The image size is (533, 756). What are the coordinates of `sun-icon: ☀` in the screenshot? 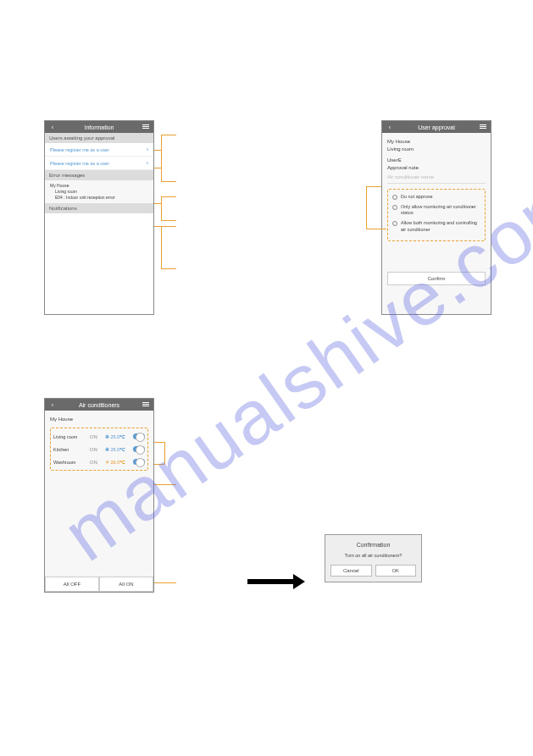 It's located at (107, 462).